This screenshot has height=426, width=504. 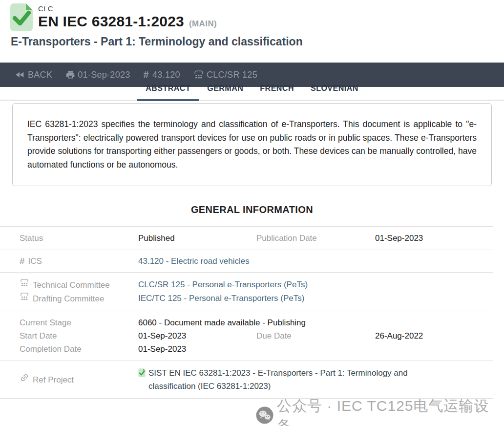 I want to click on publish-date: 01-Sep-2023, so click(x=104, y=75).